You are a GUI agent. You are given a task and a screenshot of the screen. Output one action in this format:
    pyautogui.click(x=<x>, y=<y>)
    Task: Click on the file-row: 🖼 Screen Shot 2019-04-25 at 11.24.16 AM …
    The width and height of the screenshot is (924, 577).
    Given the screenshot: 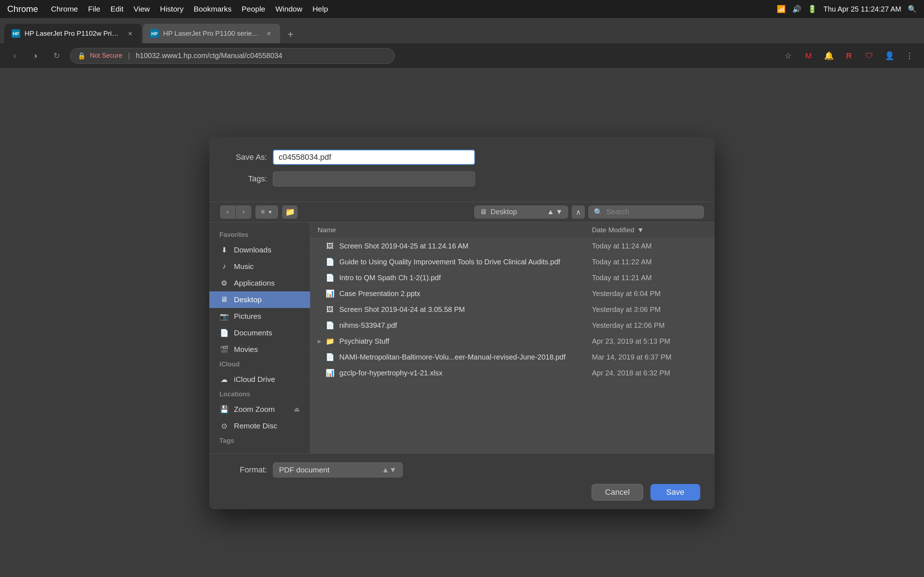 What is the action you would take?
    pyautogui.click(x=512, y=247)
    